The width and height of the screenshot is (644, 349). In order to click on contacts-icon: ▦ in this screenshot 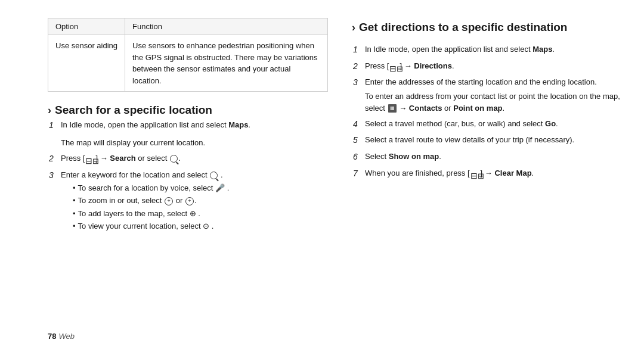, I will do `click(392, 108)`.